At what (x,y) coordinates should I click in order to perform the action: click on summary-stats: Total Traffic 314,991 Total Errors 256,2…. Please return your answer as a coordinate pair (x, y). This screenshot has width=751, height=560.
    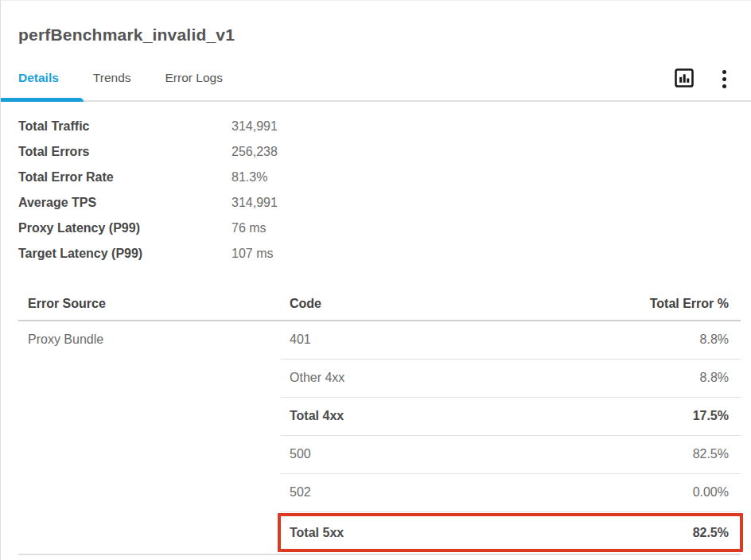
    Looking at the image, I should click on (148, 190).